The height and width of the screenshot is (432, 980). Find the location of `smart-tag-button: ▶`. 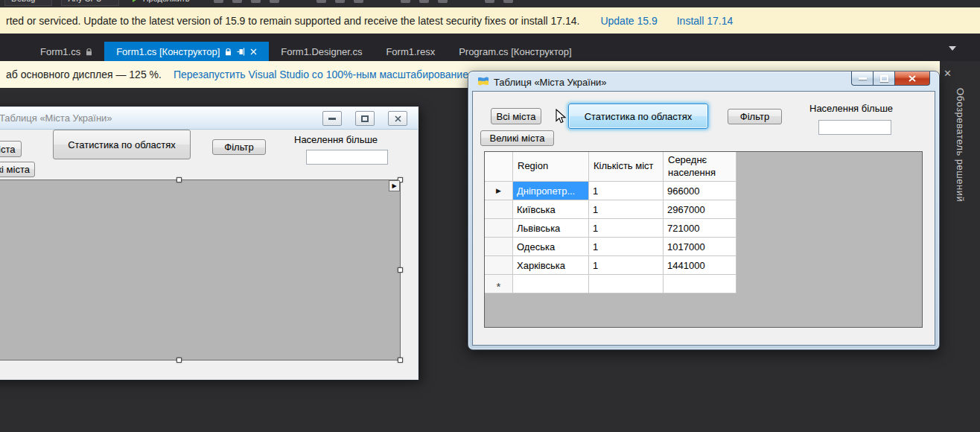

smart-tag-button: ▶ is located at coordinates (395, 186).